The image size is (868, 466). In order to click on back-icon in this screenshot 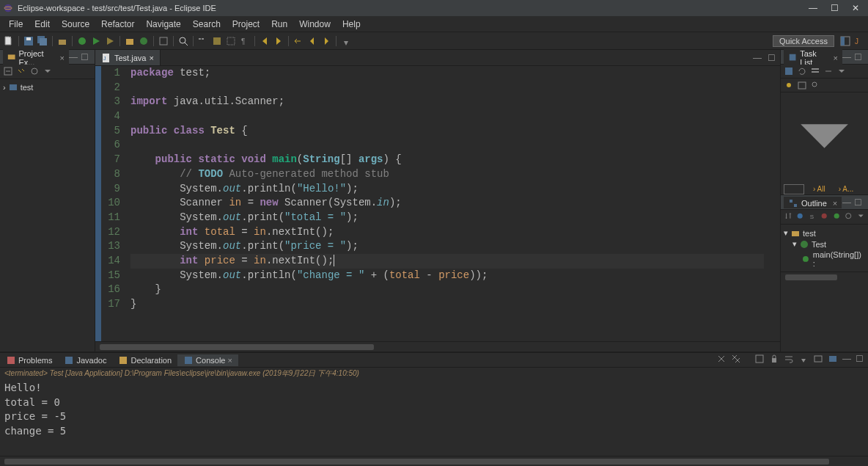, I will do `click(312, 41)`.